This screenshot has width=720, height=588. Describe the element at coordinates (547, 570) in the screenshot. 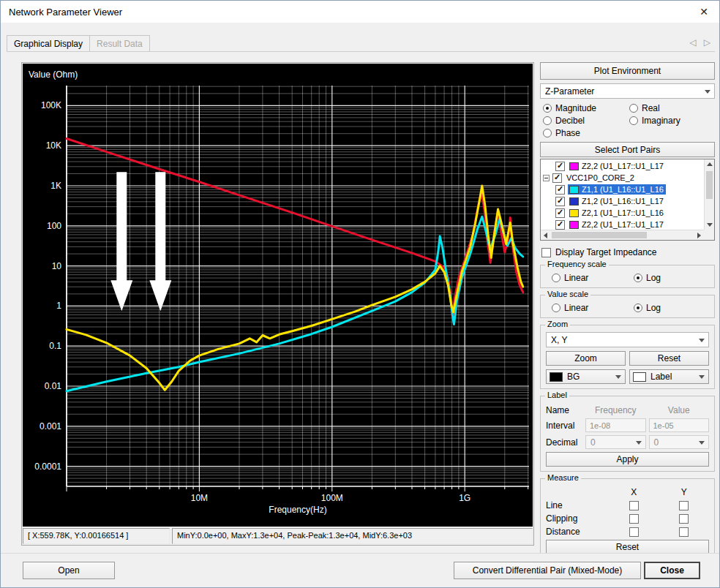

I see `convert-differential-pair-button: Convert Differential Pair (Mixed-Mode)` at that location.